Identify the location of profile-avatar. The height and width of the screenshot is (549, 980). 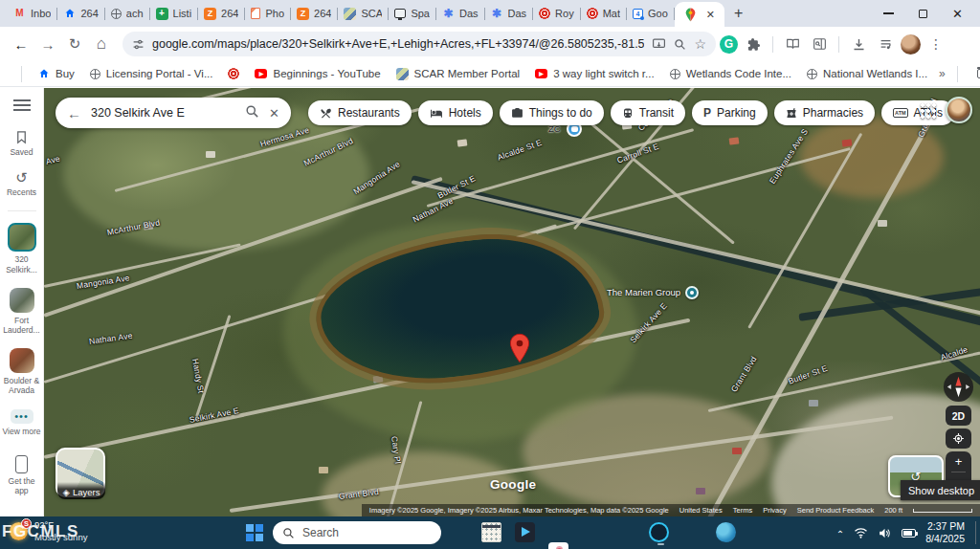
(911, 44).